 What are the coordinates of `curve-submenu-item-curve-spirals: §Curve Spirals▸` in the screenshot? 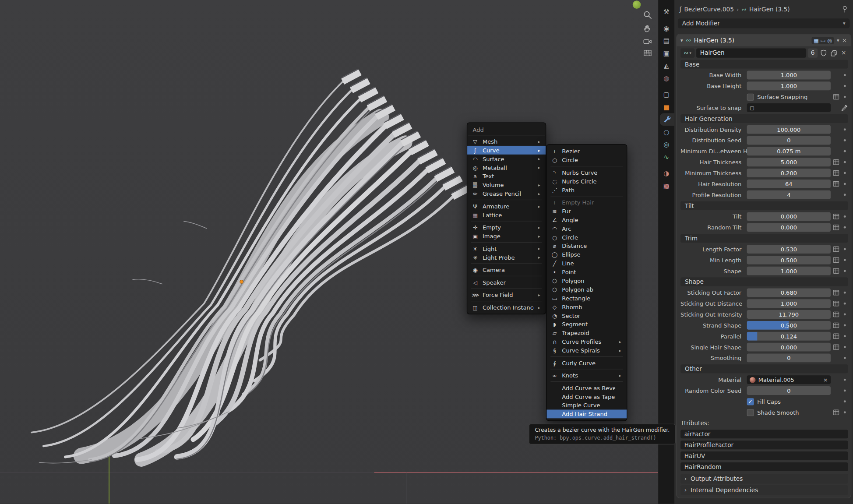 It's located at (587, 350).